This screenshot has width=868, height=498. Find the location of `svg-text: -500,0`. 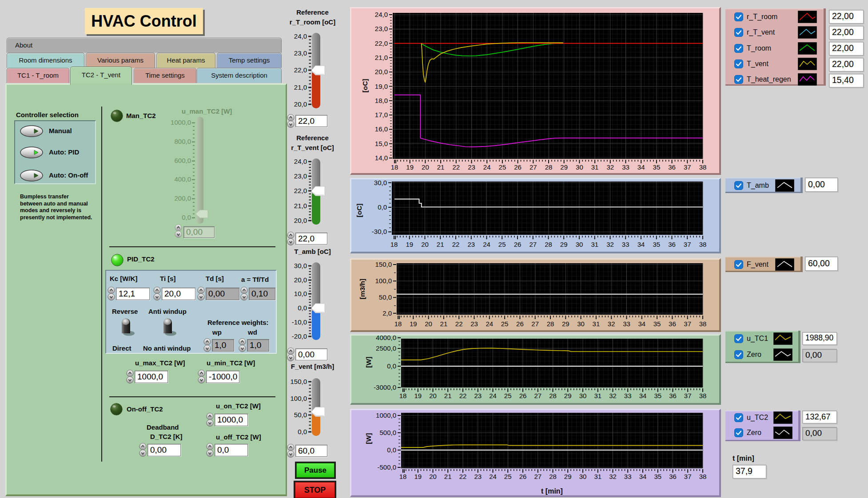

svg-text: -500,0 is located at coordinates (386, 467).